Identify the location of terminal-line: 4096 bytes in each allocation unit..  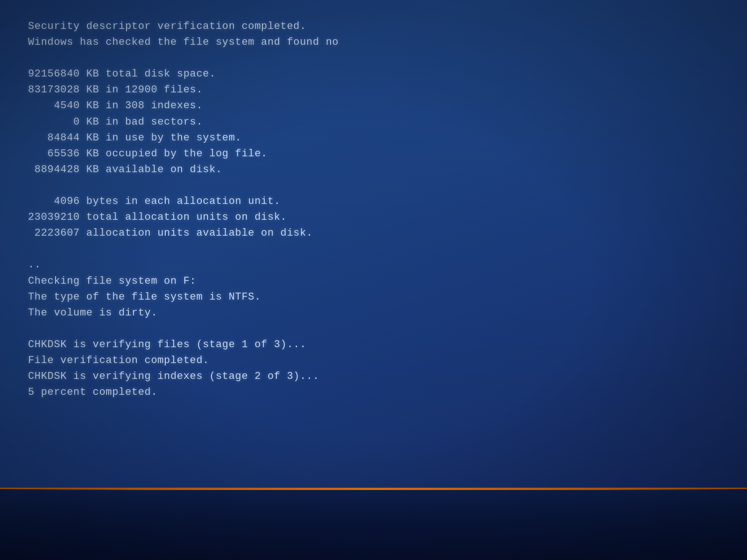
(374, 202).